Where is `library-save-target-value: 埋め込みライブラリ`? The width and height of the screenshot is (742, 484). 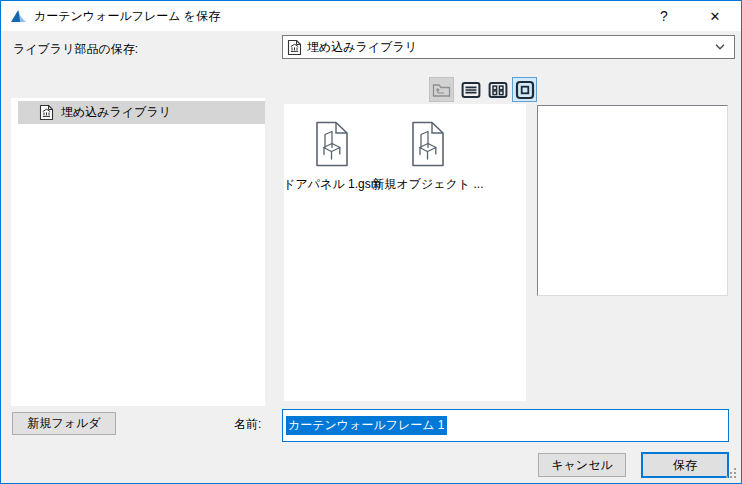
library-save-target-value: 埋め込みライブラリ is located at coordinates (511, 48).